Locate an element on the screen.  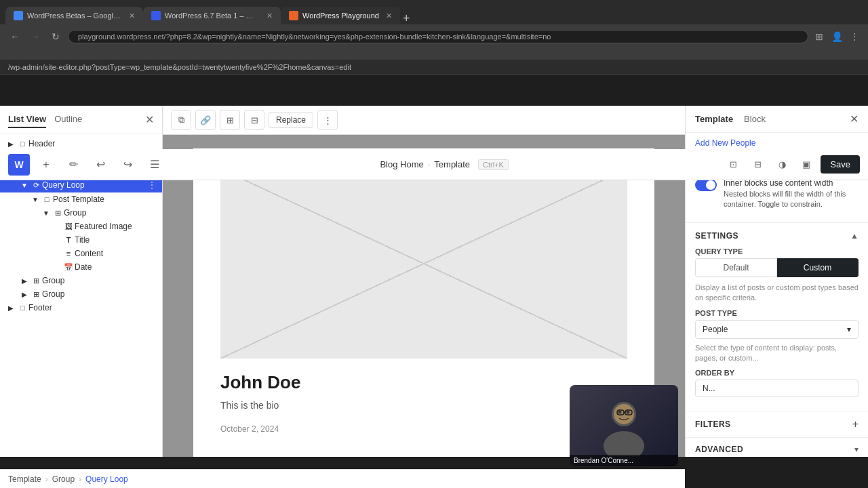
tree-item-content: ▶ ≡ Content is located at coordinates (81, 253).